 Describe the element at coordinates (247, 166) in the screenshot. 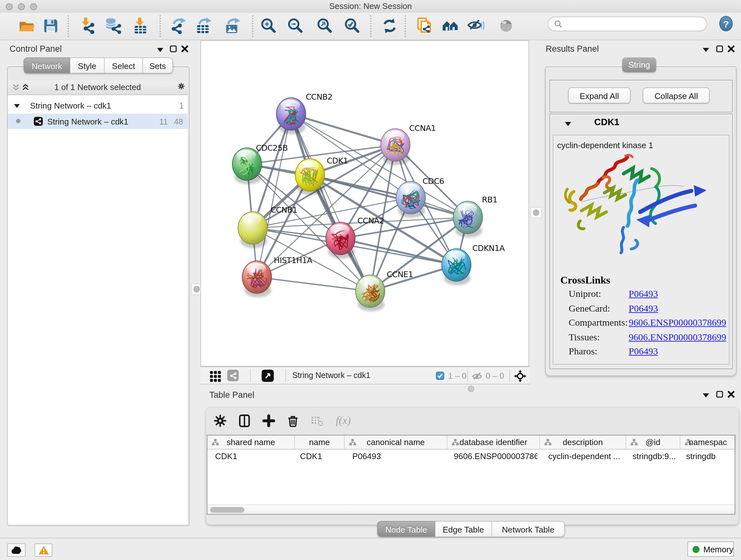

I see `network-node-CDC25B` at that location.